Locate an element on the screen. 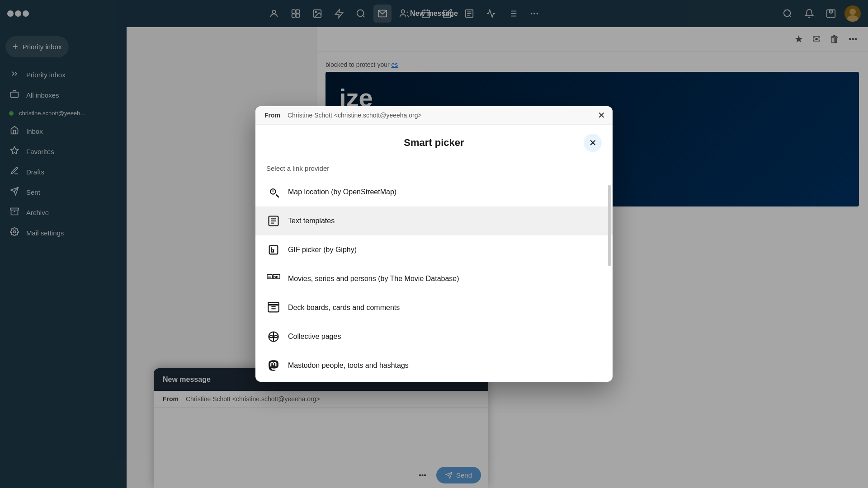  outer-close-button: ✕ is located at coordinates (601, 115).